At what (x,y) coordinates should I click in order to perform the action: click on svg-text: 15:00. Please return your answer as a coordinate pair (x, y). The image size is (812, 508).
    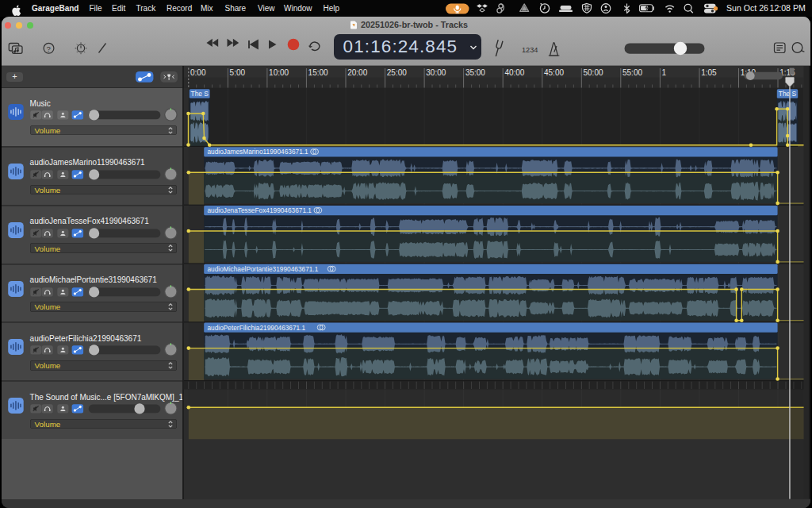
    Looking at the image, I should click on (319, 73).